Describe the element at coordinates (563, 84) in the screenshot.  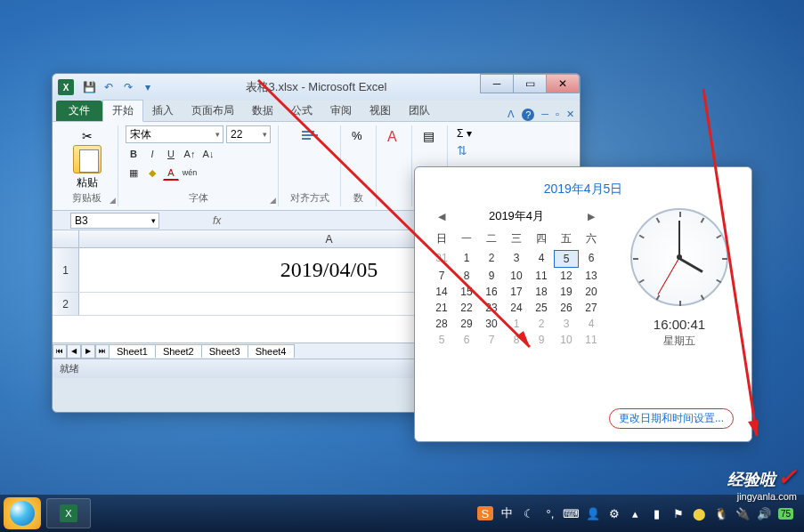
I see `close-button: ✕` at that location.